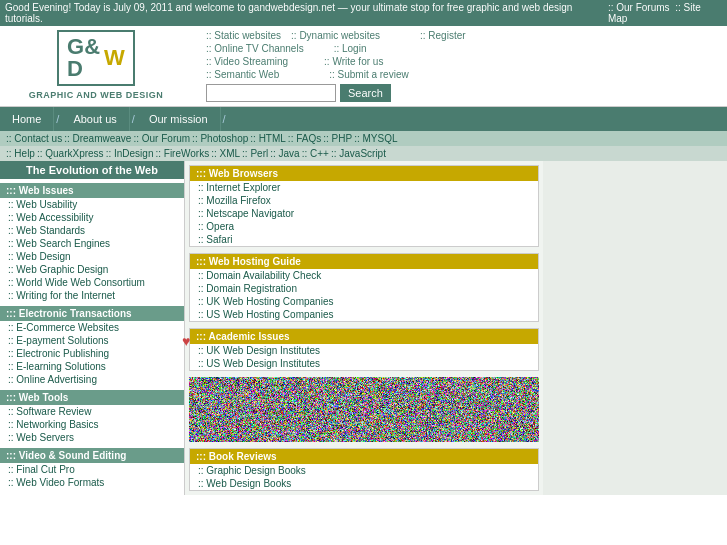 The image size is (727, 545). Describe the element at coordinates (665, 13) in the screenshot. I see `top-bar-links: :: Our Forums :: Site Map` at that location.